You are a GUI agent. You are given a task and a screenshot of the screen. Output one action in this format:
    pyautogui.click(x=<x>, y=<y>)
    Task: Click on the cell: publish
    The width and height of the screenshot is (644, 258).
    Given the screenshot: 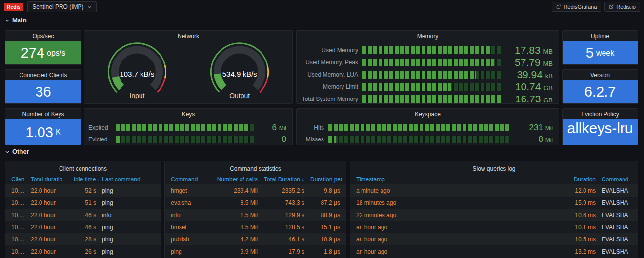 What is the action you would take?
    pyautogui.click(x=187, y=239)
    